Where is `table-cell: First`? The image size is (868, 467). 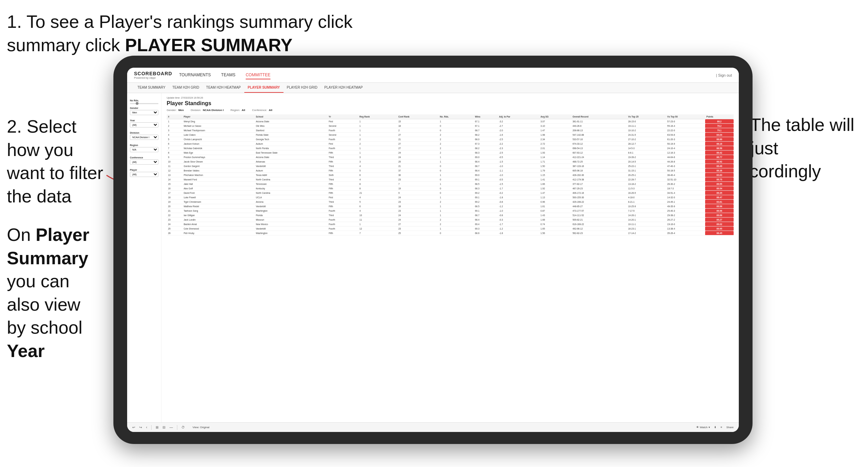 table-cell: First is located at coordinates (343, 197).